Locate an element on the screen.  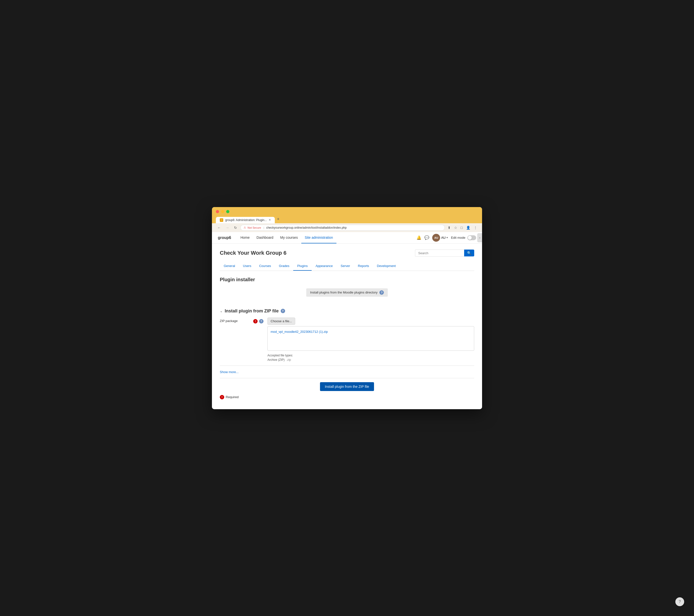
nav-item-home: Home is located at coordinates (245, 238).